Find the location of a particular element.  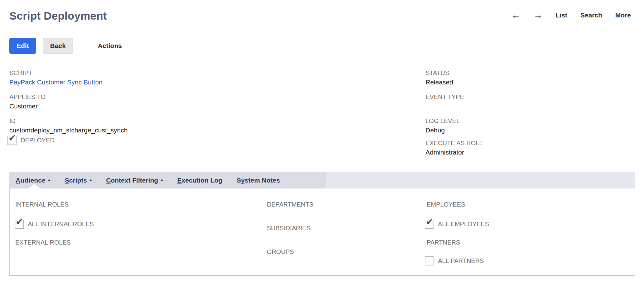

actions-menu: Actions is located at coordinates (110, 46).